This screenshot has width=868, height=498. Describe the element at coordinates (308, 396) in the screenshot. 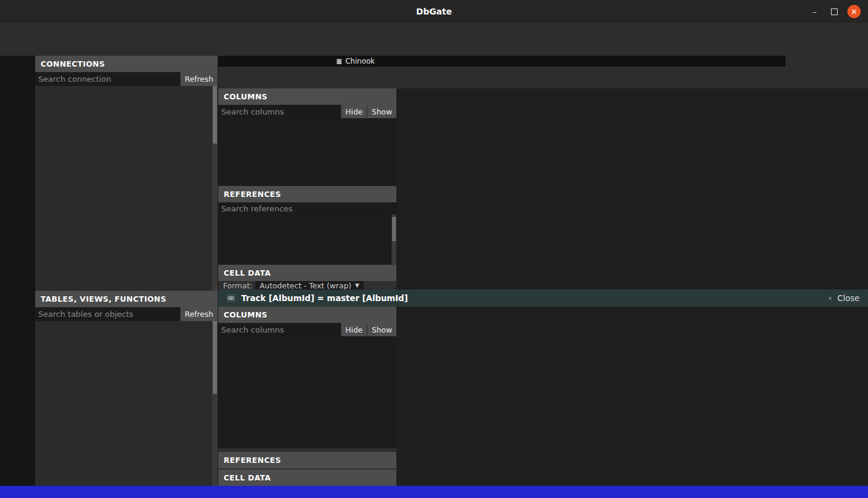

I see `track-left-panel: COLUMNS Hide Show REFERENCES CELL DATA` at that location.